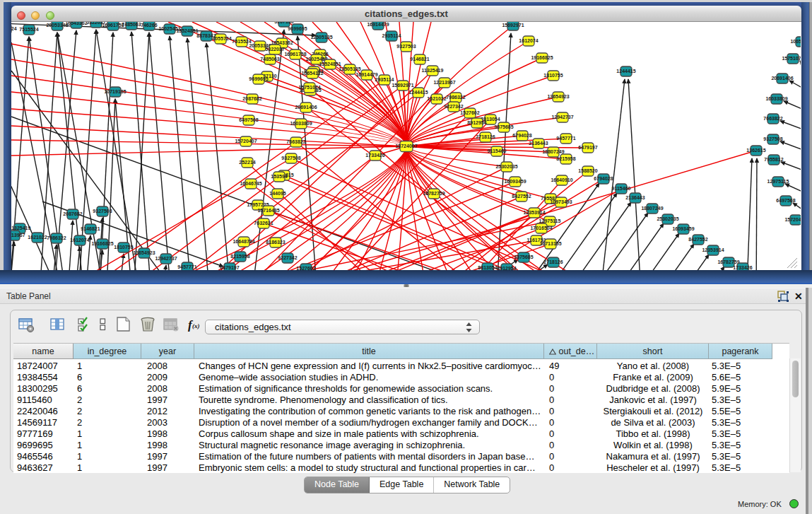 The height and width of the screenshot is (514, 812). I want to click on svg-text: 16713155, so click(550, 243).